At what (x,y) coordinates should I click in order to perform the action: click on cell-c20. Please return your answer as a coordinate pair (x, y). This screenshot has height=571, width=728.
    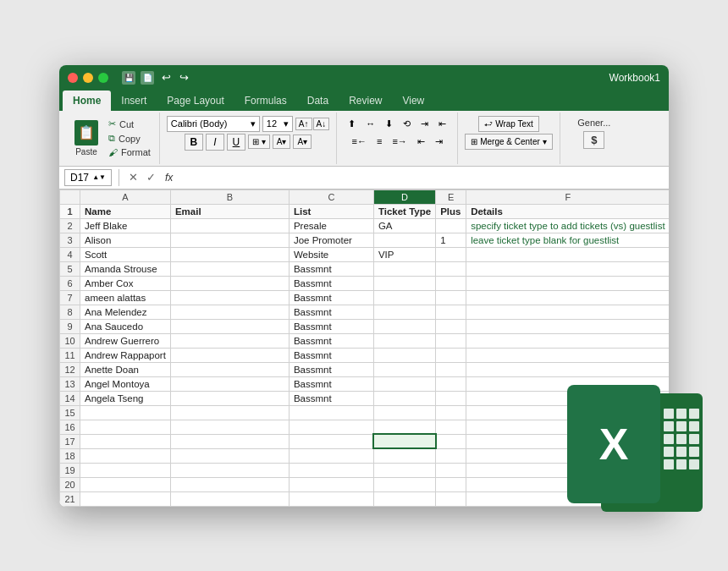
    Looking at the image, I should click on (331, 484).